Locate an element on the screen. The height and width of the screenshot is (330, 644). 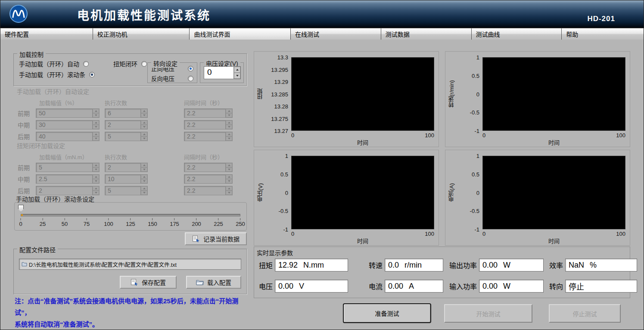
radio-reverse-voltage: 反向电压 is located at coordinates (172, 77).